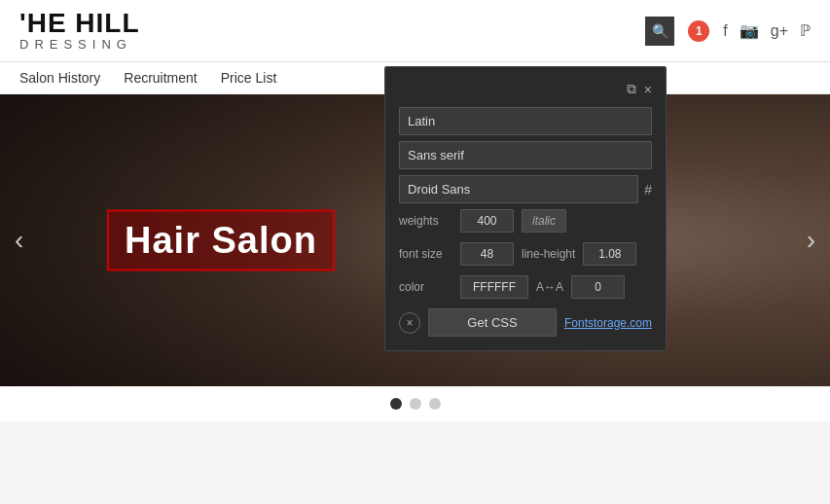 The width and height of the screenshot is (830, 504). Describe the element at coordinates (597, 287) in the screenshot. I see `a-spacing-input` at that location.